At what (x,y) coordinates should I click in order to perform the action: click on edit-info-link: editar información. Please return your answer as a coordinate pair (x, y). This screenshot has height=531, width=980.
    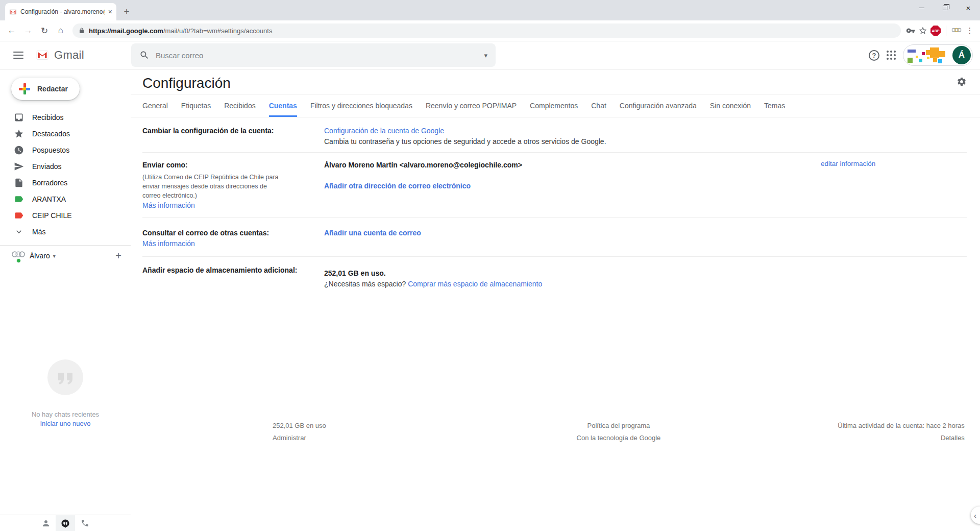
    Looking at the image, I should click on (848, 163).